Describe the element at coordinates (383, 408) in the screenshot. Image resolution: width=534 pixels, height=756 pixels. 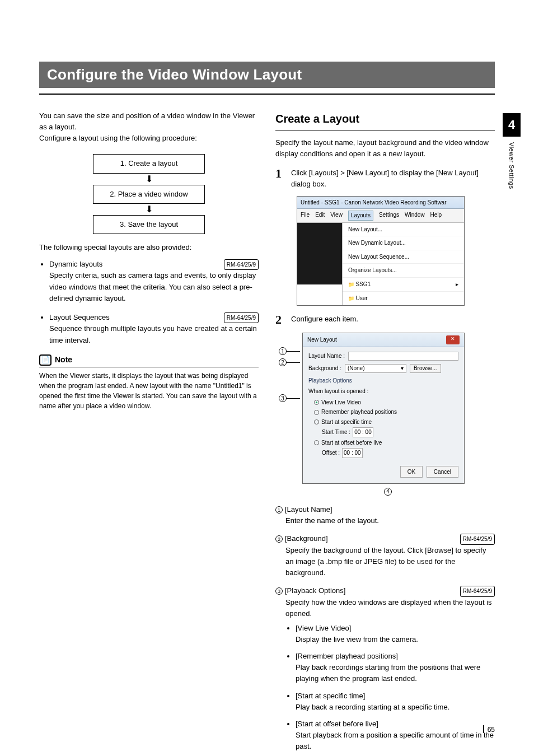
I see `new-layout-dialog: New Layout ✕ Layout Name : Background : …` at that location.